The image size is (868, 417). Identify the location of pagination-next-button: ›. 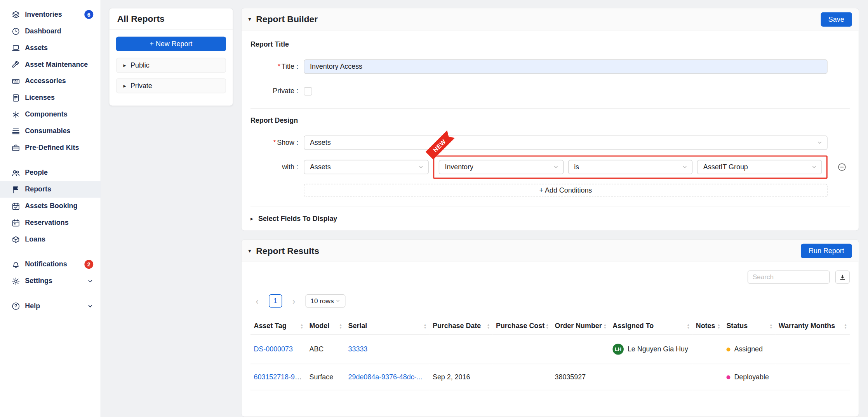
(294, 301).